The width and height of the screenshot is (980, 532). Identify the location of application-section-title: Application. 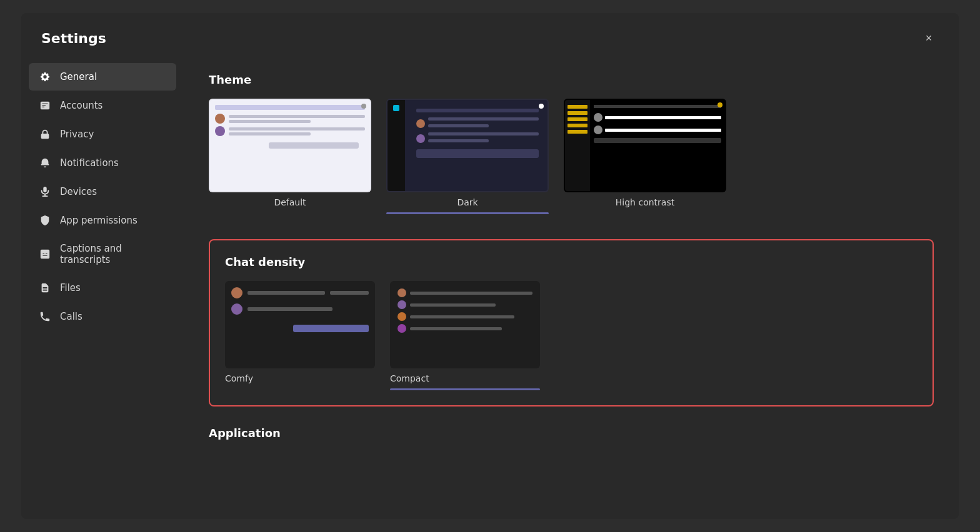
(571, 433).